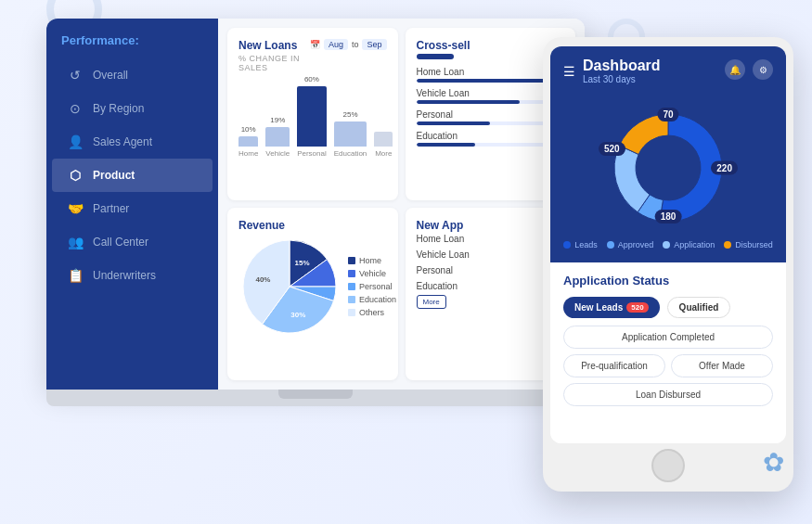 Image resolution: width=812 pixels, height=524 pixels. Describe the element at coordinates (668, 308) in the screenshot. I see `status-tabs: New Leads 520 Qualified` at that location.